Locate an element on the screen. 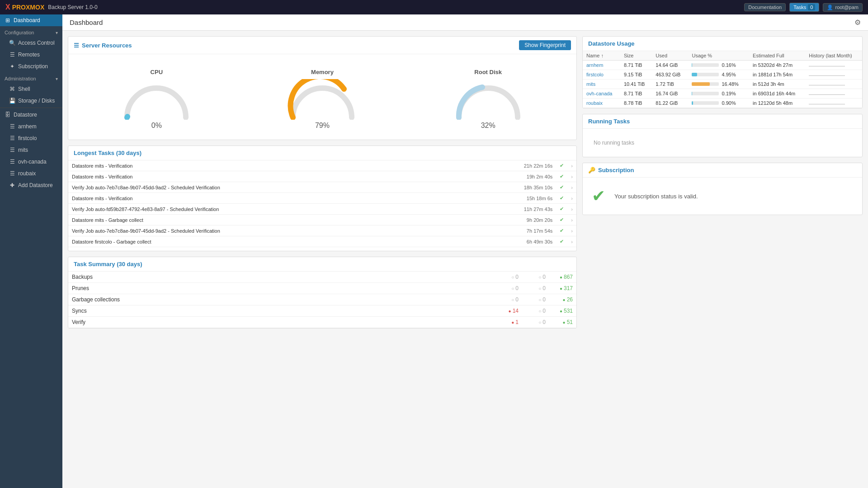 Image resolution: width=868 pixels, height=488 pixels. summary-task-name: Backups is located at coordinates (282, 277).